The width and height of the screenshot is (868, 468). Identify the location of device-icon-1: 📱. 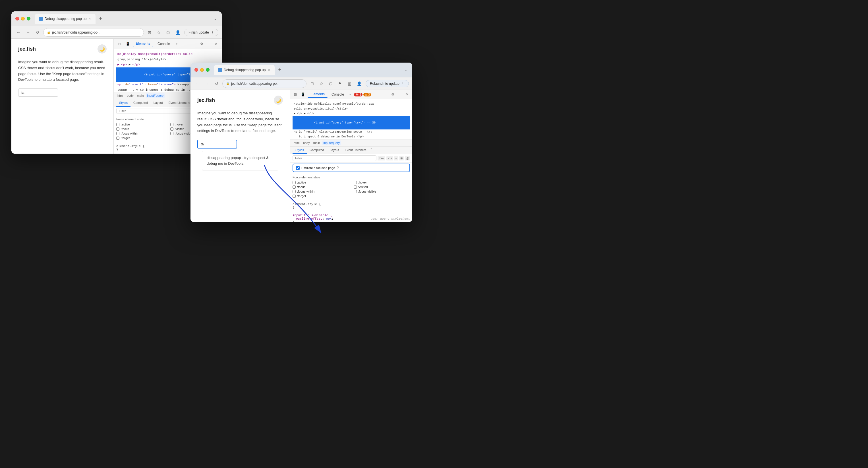
(128, 44).